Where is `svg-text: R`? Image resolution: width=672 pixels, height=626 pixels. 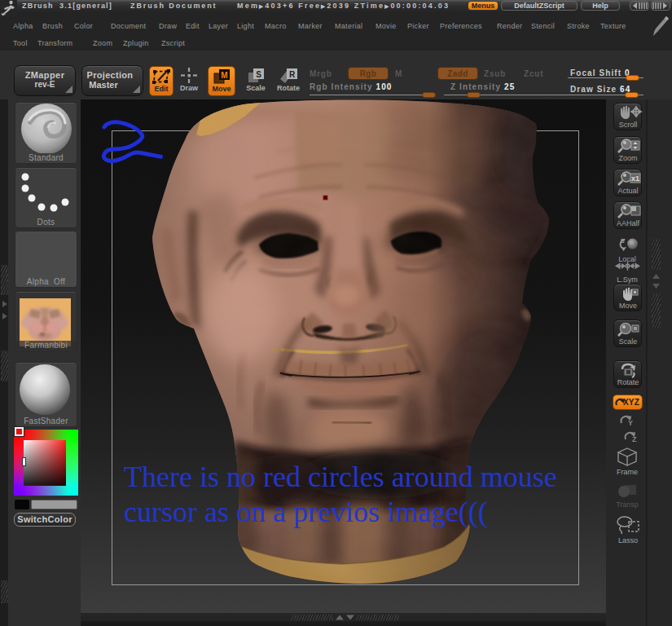
svg-text: R is located at coordinates (292, 75).